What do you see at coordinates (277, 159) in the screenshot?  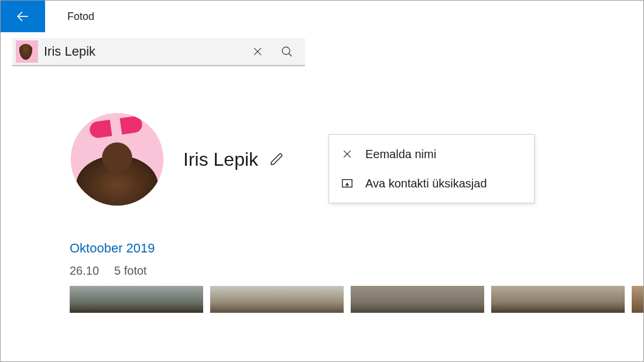 I see `pencil-icon` at bounding box center [277, 159].